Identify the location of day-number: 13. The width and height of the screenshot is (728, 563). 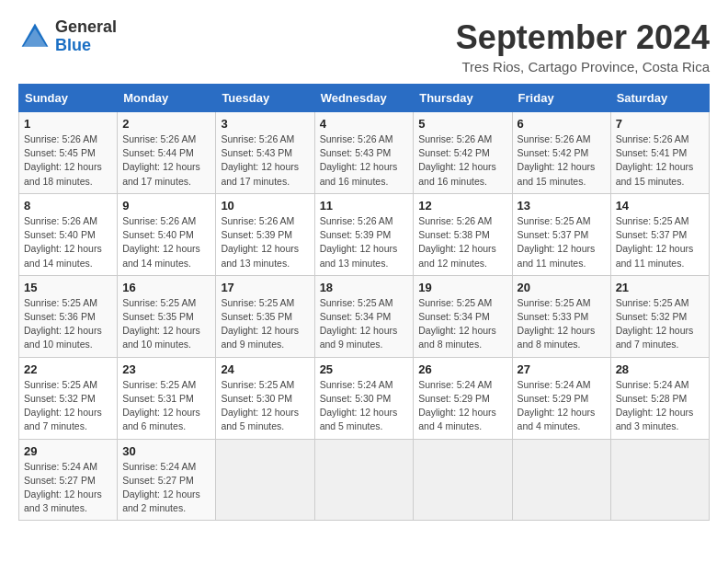
(562, 206).